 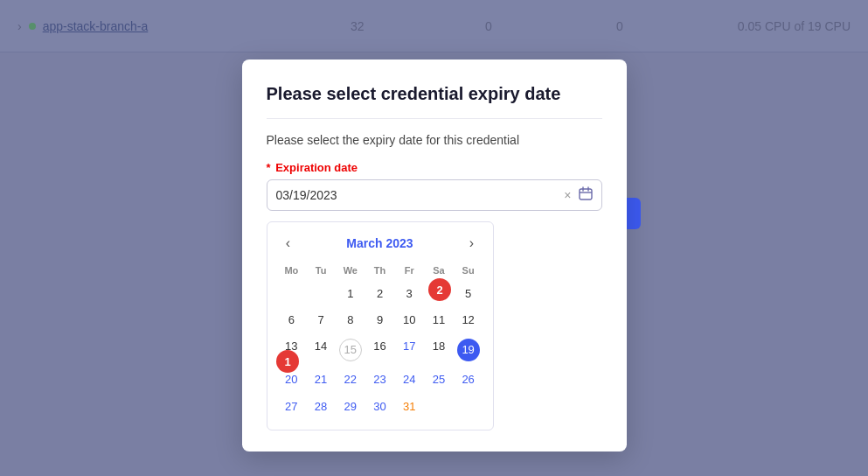 I want to click on calendar-toggle-icon, so click(x=586, y=195).